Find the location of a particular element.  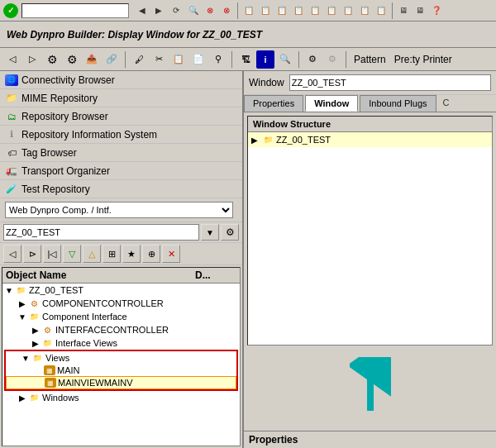

it-btn1: ◁ is located at coordinates (12, 254).